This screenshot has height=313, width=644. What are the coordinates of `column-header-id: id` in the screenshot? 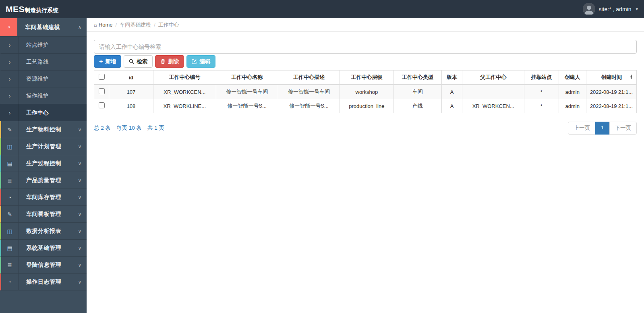 It's located at (131, 78).